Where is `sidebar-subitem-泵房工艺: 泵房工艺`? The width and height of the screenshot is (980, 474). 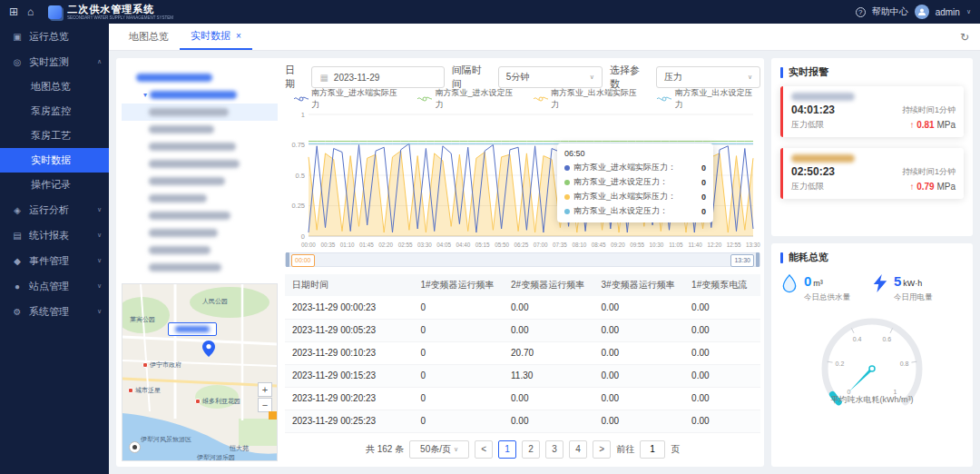
sidebar-subitem-泵房工艺: 泵房工艺 is located at coordinates (54, 136).